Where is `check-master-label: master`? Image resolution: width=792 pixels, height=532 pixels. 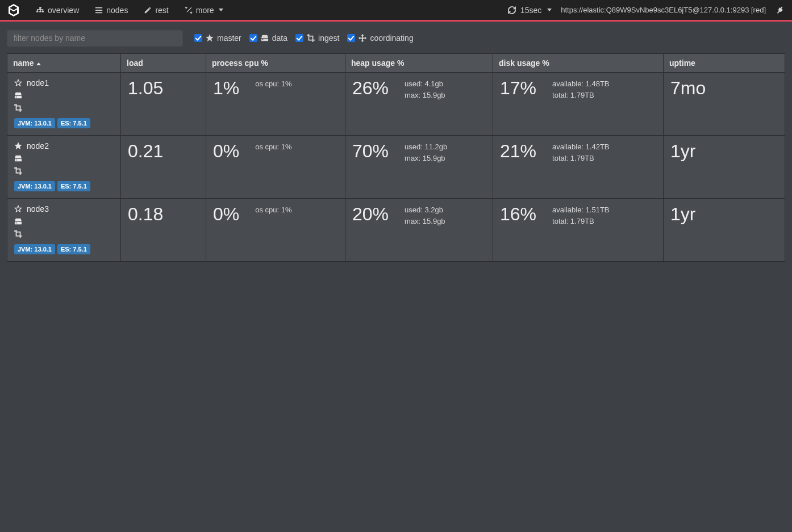
check-master-label: master is located at coordinates (230, 38).